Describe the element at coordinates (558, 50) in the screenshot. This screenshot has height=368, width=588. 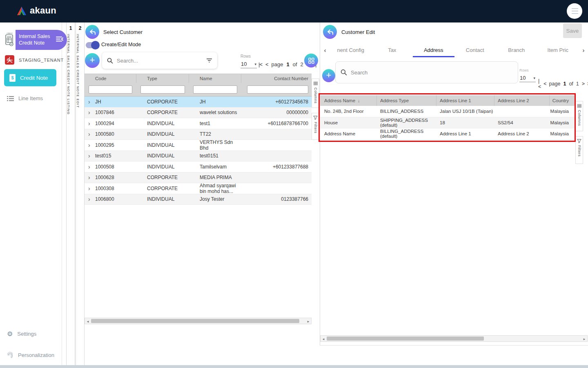
I see `tab-item-pricing: Item Pric` at that location.